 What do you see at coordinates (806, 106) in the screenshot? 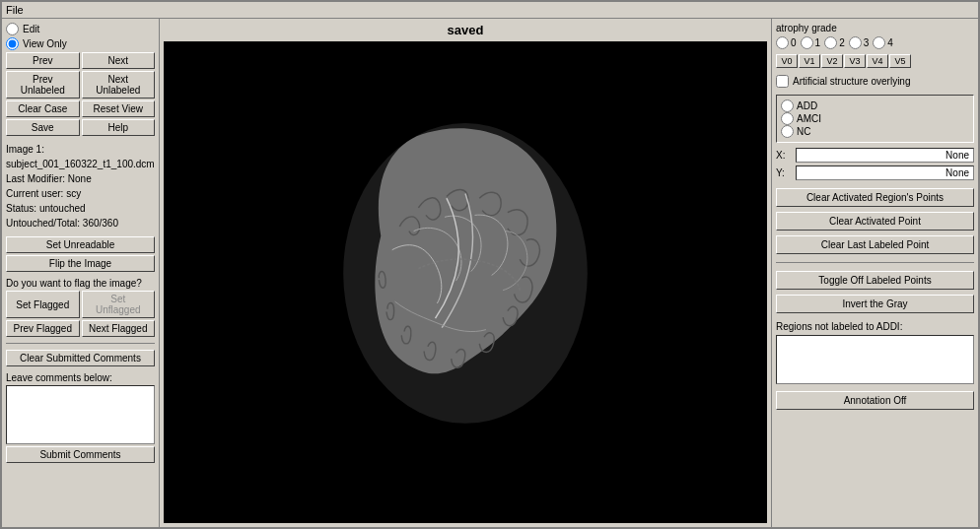
I see `add-label: ADD` at bounding box center [806, 106].